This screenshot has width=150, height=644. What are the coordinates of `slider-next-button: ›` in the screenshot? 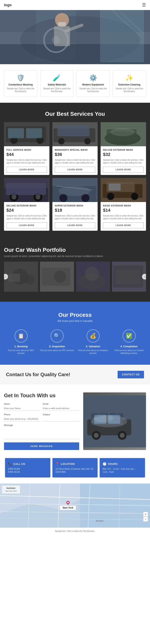 It's located at (144, 276).